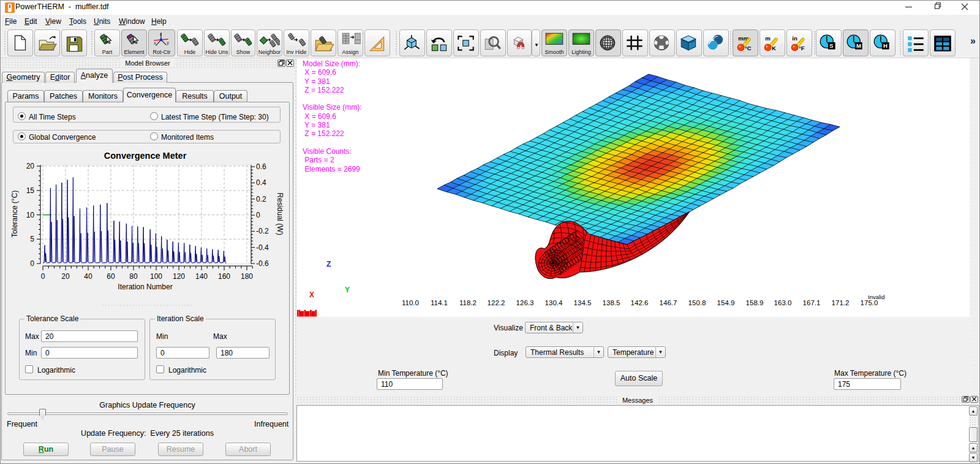  What do you see at coordinates (155, 43) in the screenshot?
I see `svg-text: x` at bounding box center [155, 43].